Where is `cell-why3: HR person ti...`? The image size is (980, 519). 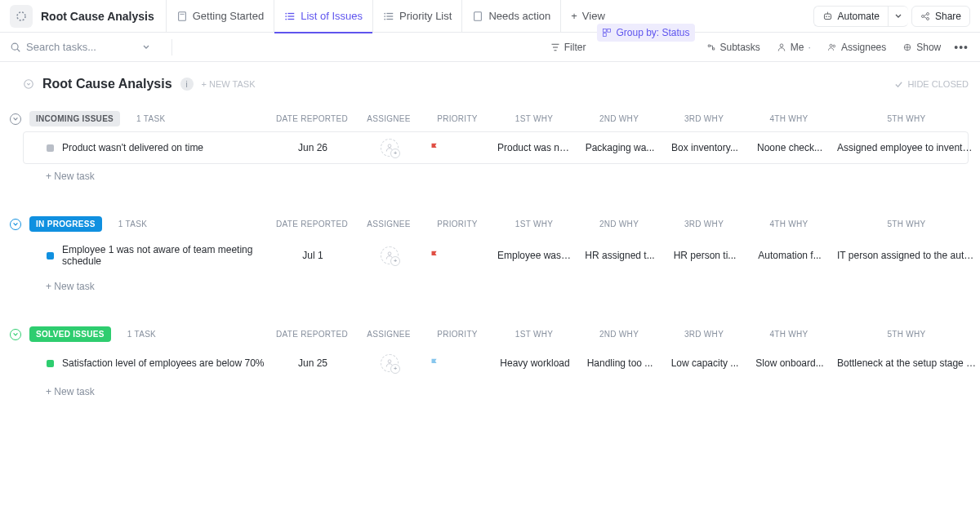 cell-why3: HR person ti... is located at coordinates (705, 255).